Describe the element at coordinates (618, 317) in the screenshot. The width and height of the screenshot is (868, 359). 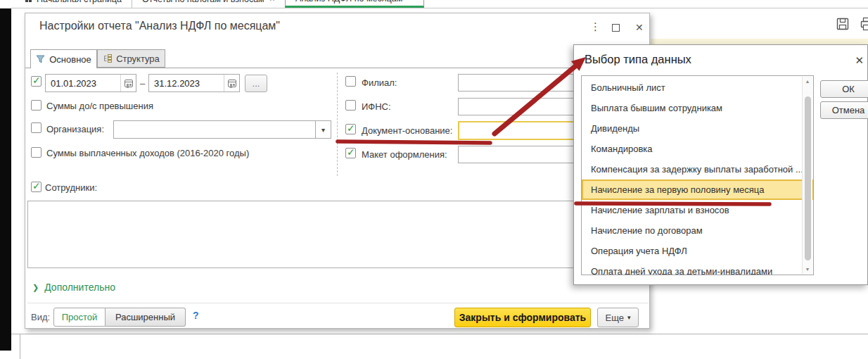
I see `more-button: Еще ▾` at that location.